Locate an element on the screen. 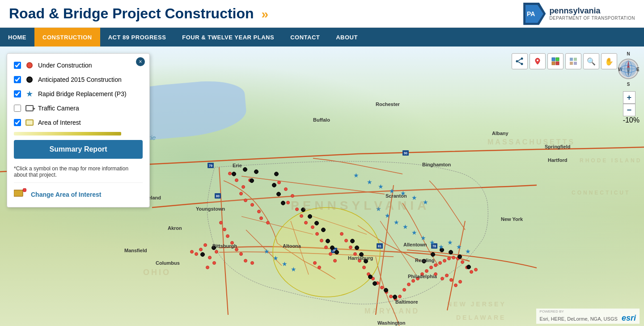  legend-checkbox-anticipated is located at coordinates (17, 80).